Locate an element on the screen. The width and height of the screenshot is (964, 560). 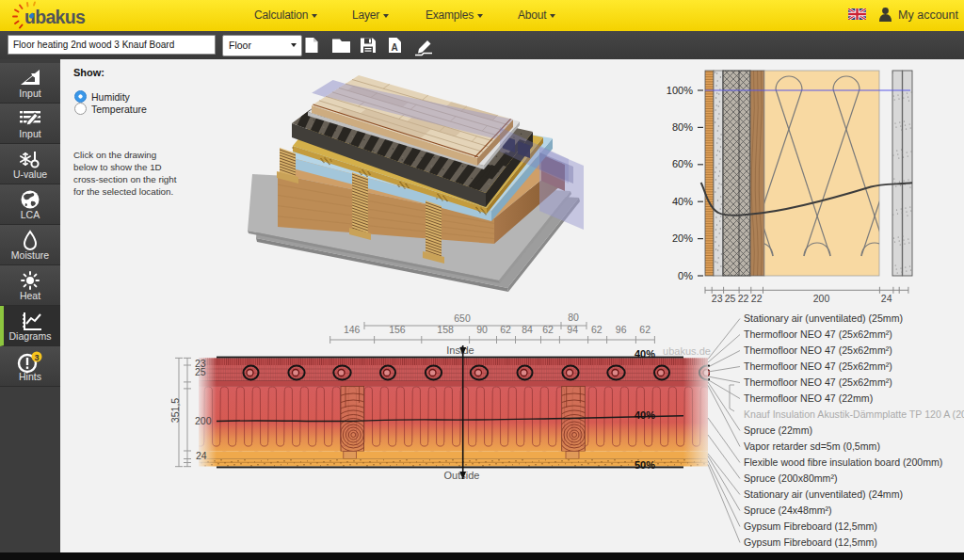
svg-text: Inside is located at coordinates (459, 350).